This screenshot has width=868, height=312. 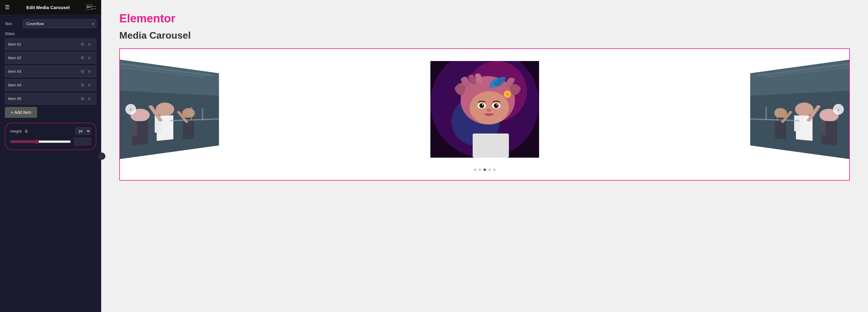 What do you see at coordinates (83, 71) in the screenshot?
I see `slide-item-3-copy-btn: ⧉` at bounding box center [83, 71].